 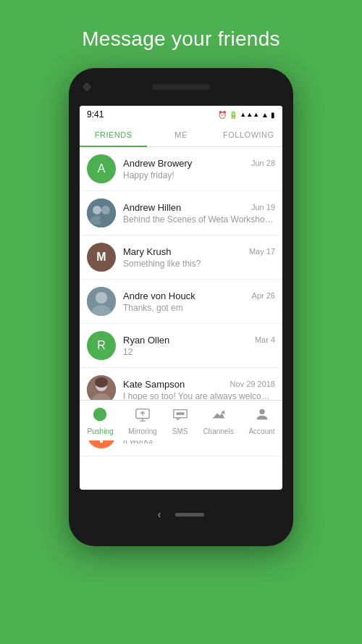 I want to click on list-item: A Andrew Browery Jun 28 Happy friday!, so click(x=181, y=170).